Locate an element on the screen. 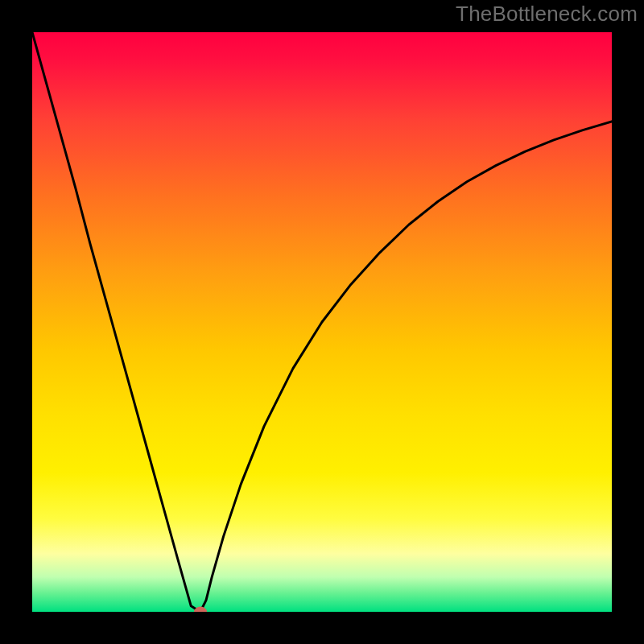 This screenshot has height=644, width=644. minimum-marker is located at coordinates (200, 610).